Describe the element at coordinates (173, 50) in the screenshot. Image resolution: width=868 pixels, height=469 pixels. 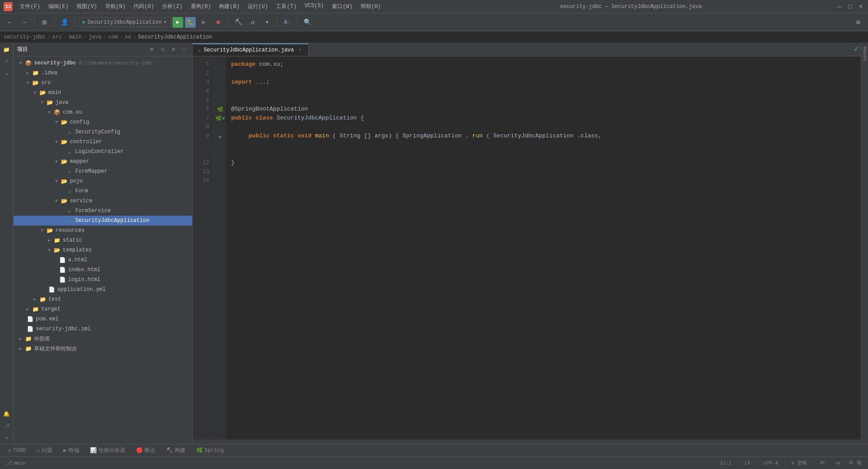
I see `panel-settings-icon: ⚙` at that location.